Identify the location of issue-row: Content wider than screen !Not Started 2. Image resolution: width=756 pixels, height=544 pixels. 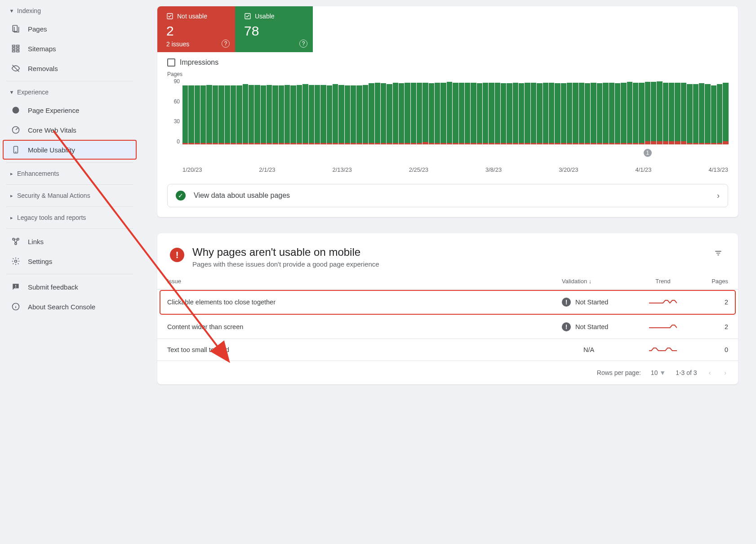
(448, 327).